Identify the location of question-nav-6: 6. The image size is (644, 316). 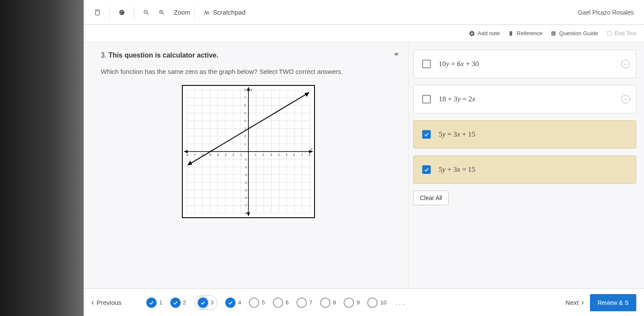
(281, 303).